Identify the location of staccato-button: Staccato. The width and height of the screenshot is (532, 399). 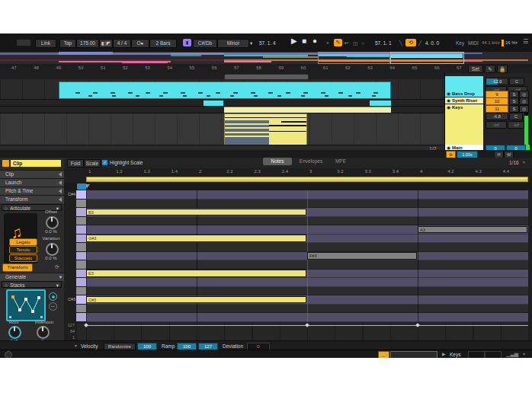
(23, 258).